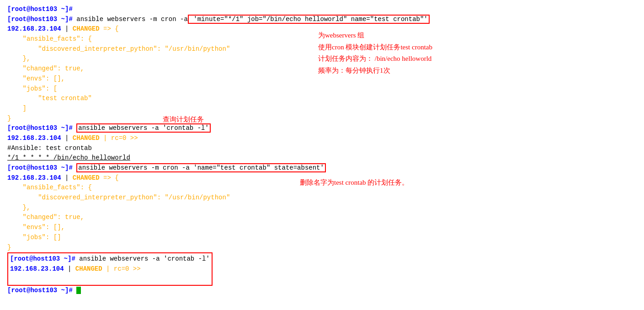 Image resolution: width=644 pixels, height=310 pixels. Describe the element at coordinates (375, 59) in the screenshot. I see `annotation-1-line3: 计划任务内容为： /bin/echo helloworld` at that location.